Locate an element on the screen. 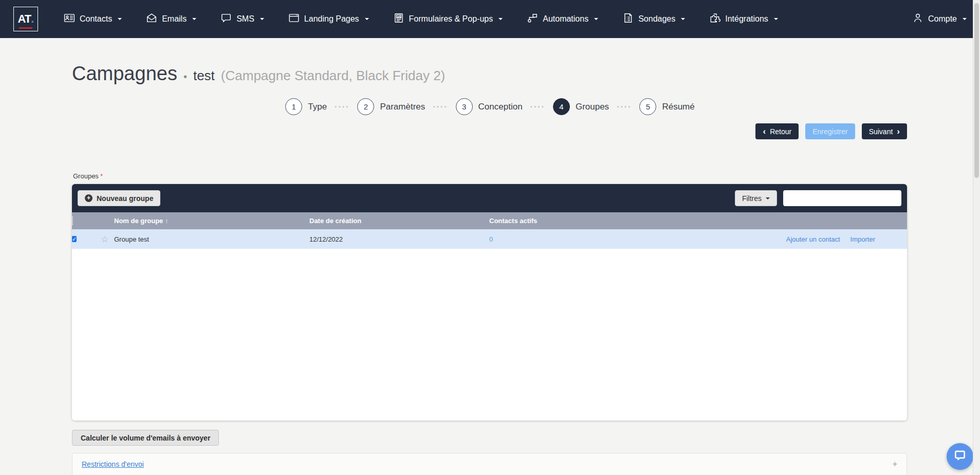  step-label: Type is located at coordinates (318, 107).